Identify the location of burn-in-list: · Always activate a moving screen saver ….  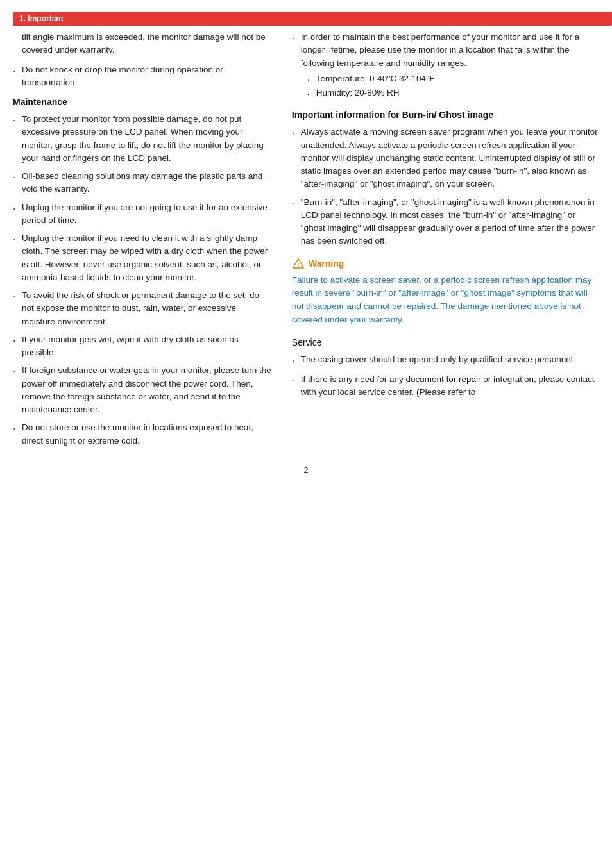
(445, 187).